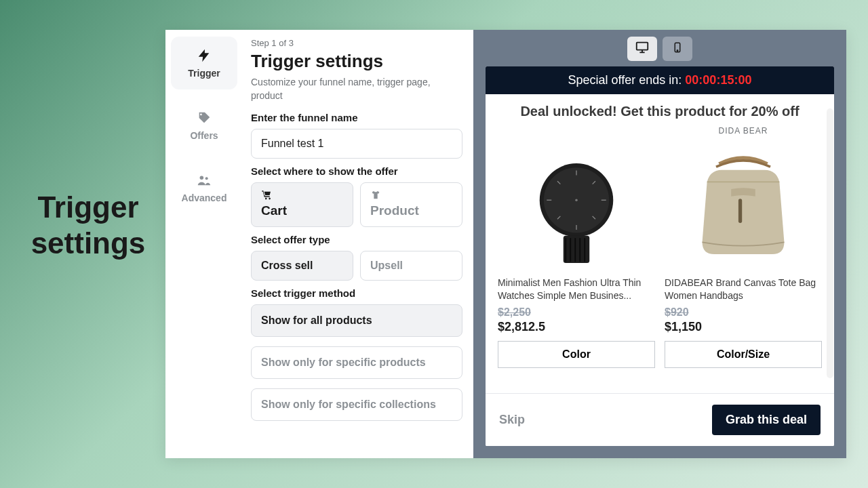 This screenshot has height=488, width=868. I want to click on where-label: Select where to show the offer, so click(357, 171).